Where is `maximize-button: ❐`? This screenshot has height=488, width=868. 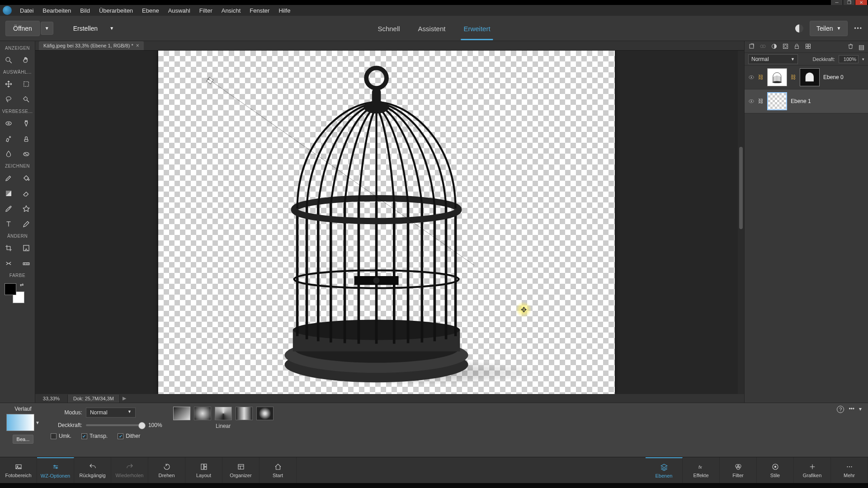
maximize-button: ❐ is located at coordinates (849, 3).